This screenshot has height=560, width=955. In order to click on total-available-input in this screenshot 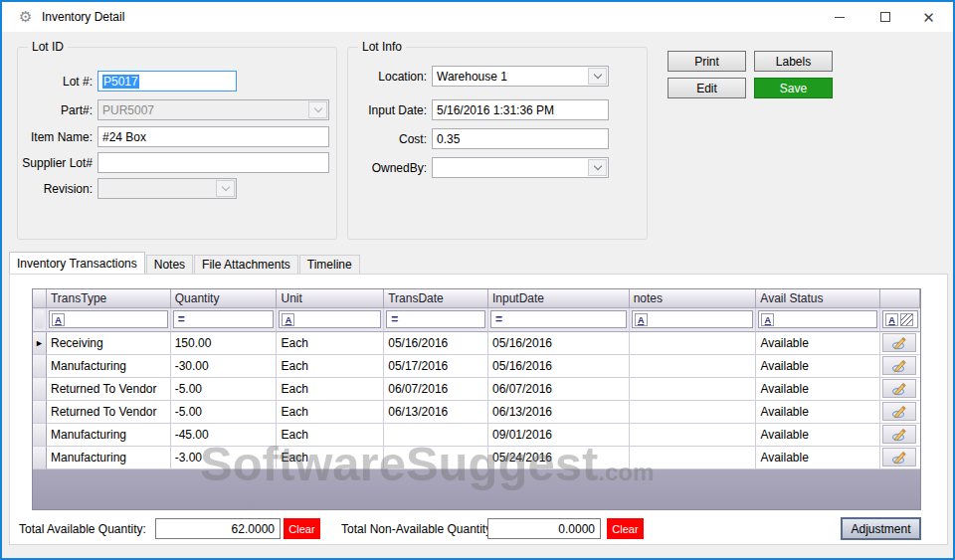, I will do `click(218, 529)`.